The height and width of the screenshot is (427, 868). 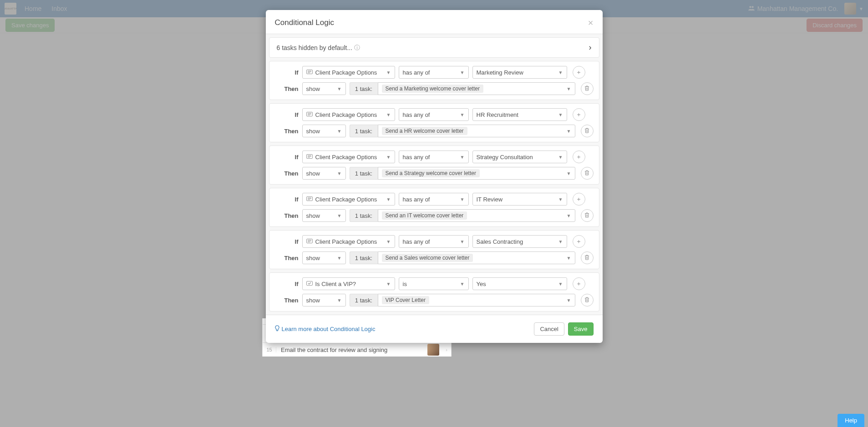 What do you see at coordinates (591, 23) in the screenshot?
I see `close-icon: ×` at bounding box center [591, 23].